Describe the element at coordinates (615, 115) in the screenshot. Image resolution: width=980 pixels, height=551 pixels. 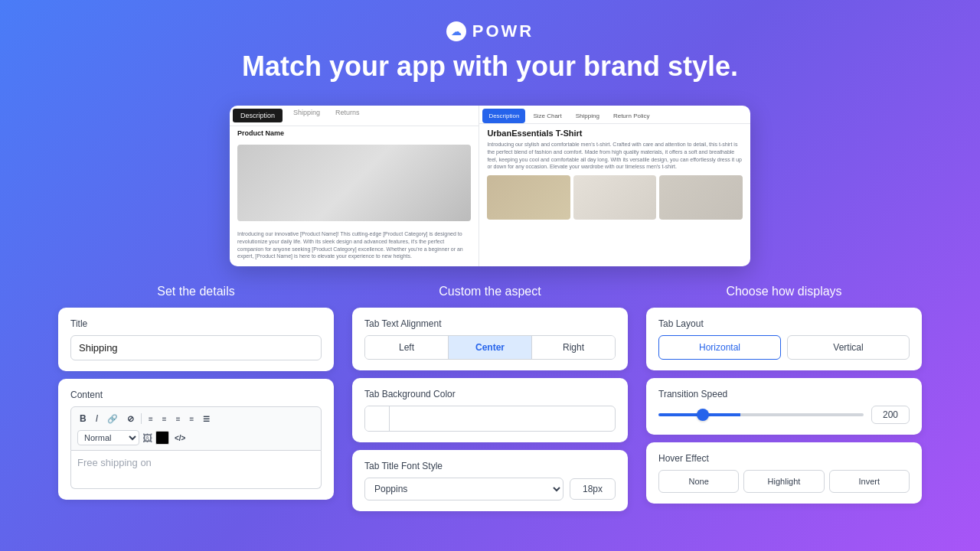
I see `preview-tabs-right: Description Size Chart Shipping Return P…` at that location.